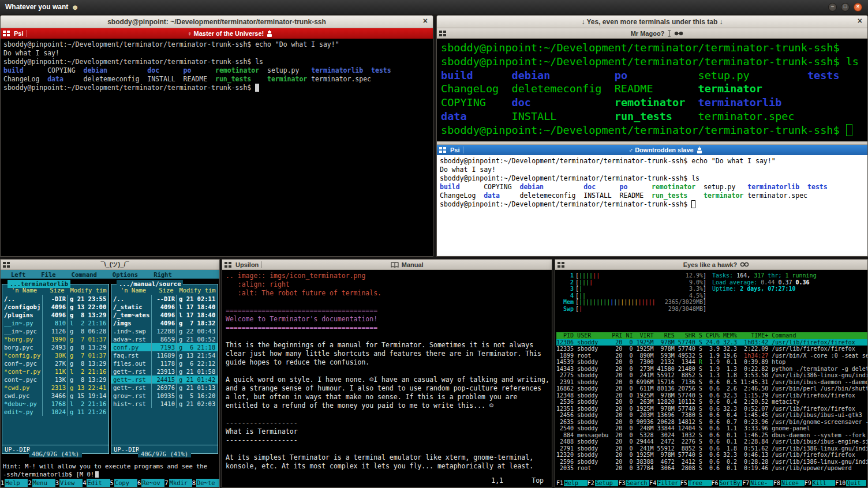 The height and width of the screenshot is (488, 868). Describe the element at coordinates (652, 33) in the screenshot. I see `pane-magoo-titlebar: Mr Magoo?` at that location.